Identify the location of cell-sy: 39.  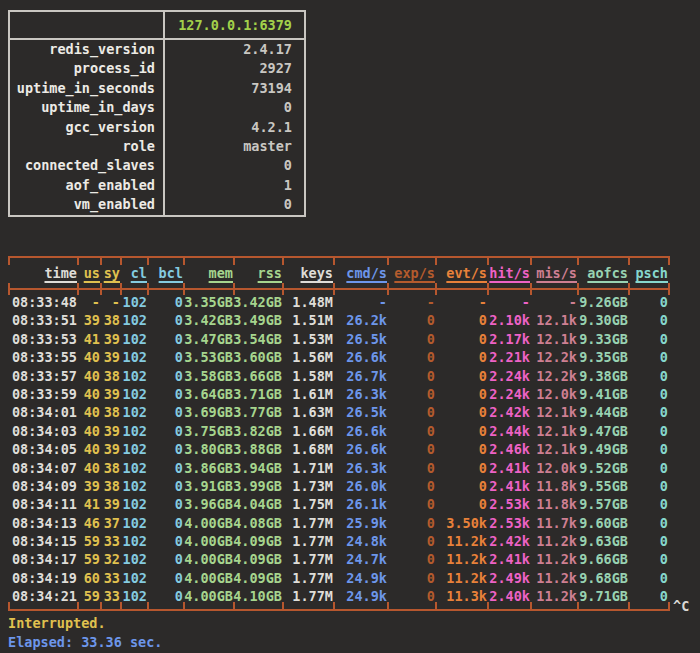
(110, 431).